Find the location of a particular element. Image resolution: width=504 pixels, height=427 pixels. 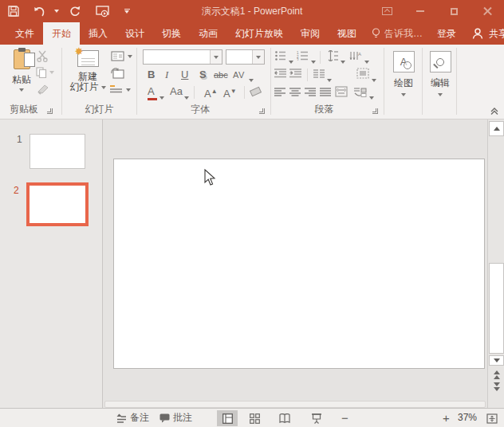

font-size-combobox is located at coordinates (246, 57).